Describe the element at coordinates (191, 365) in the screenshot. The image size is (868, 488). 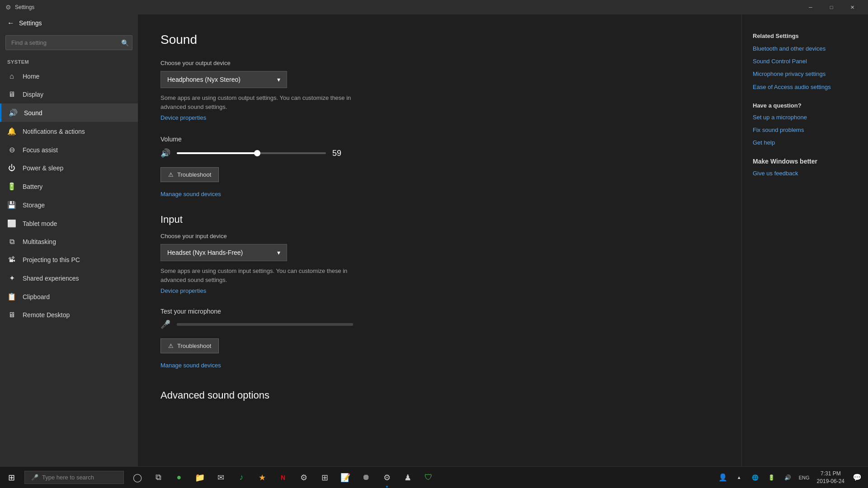
I see `input-manage-sound-link: Manage sound devices` at that location.